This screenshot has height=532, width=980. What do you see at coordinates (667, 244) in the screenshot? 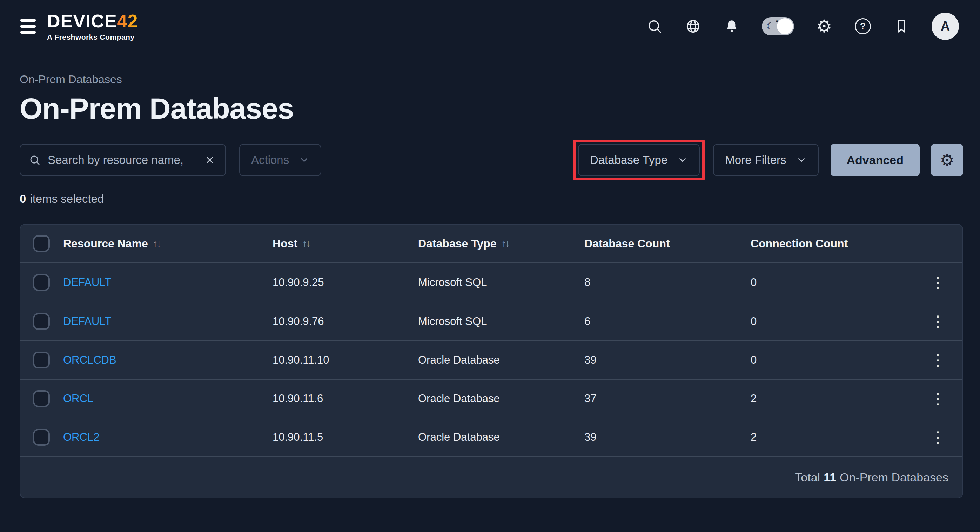
I see `column-header-database-count: Database Count` at bounding box center [667, 244].